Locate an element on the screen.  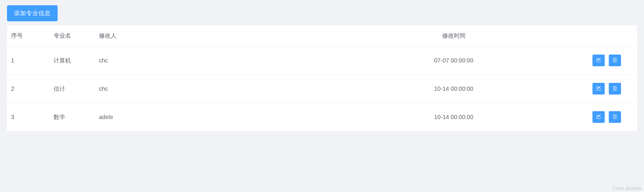
cell-index: 3 is located at coordinates (28, 117).